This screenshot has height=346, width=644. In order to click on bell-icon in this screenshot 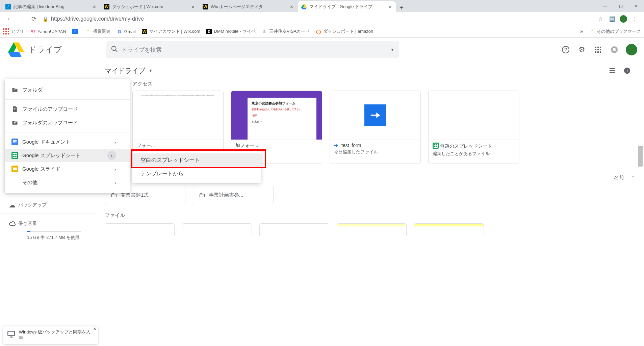, I will do `click(614, 50)`.